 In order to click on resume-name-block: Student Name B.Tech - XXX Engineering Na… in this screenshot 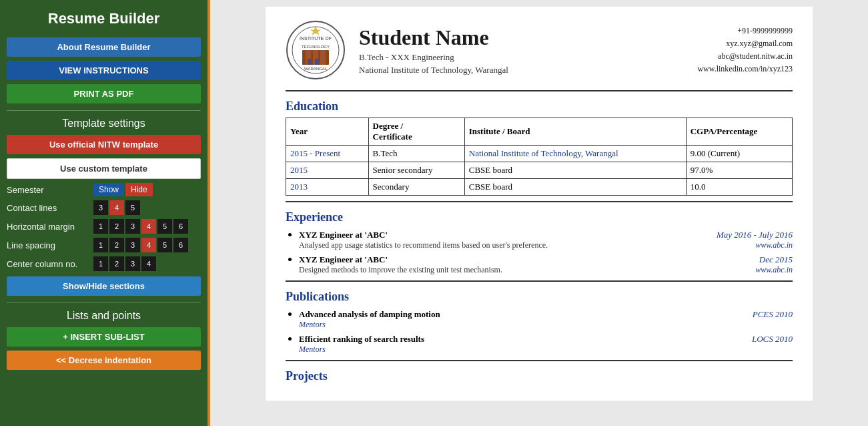, I will do `click(528, 51)`.